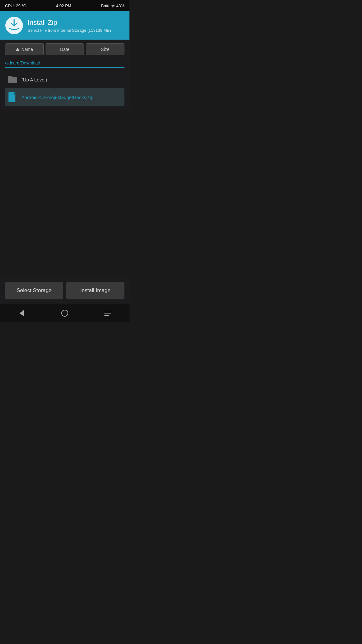 The image size is (362, 644). What do you see at coordinates (13, 80) in the screenshot?
I see `folder-icon` at bounding box center [13, 80].